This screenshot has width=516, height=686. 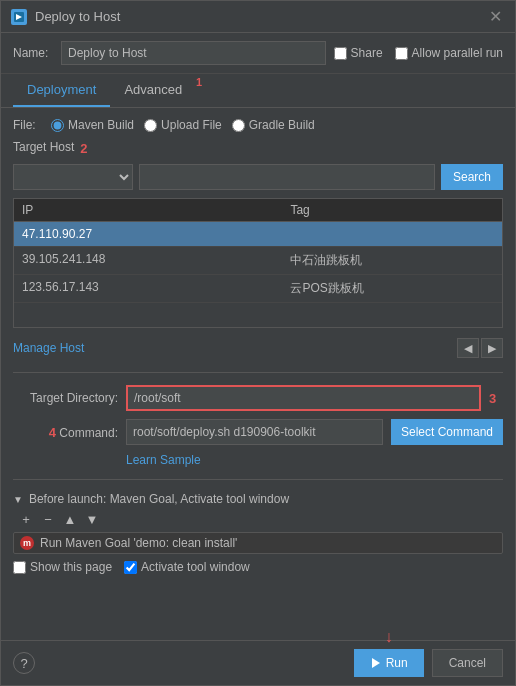 I want to click on host-dropdown, so click(x=73, y=177).